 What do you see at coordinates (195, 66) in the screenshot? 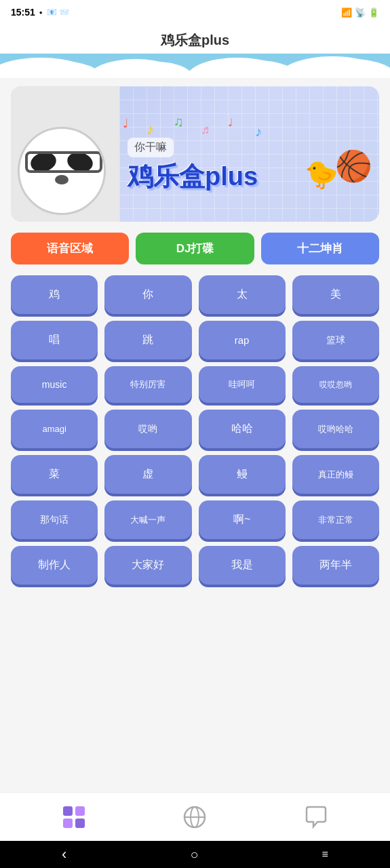
I see `cloud-decoration` at bounding box center [195, 66].